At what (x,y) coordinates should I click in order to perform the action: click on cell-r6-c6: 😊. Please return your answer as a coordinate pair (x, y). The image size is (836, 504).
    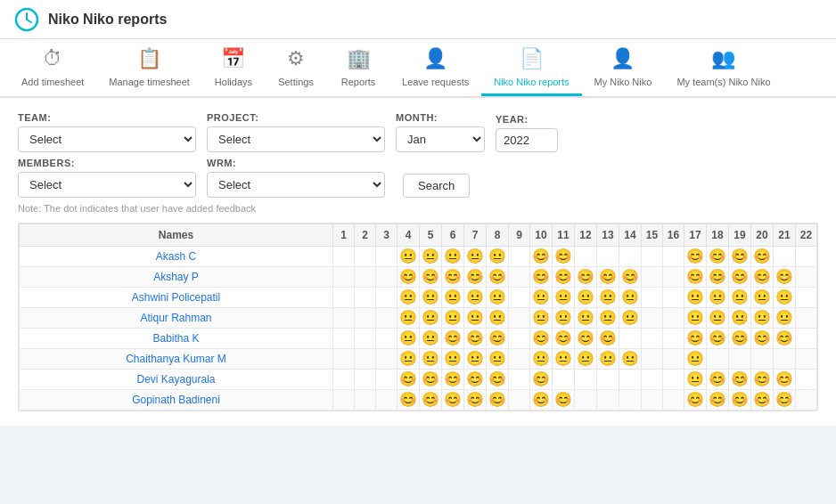
    Looking at the image, I should click on (476, 379).